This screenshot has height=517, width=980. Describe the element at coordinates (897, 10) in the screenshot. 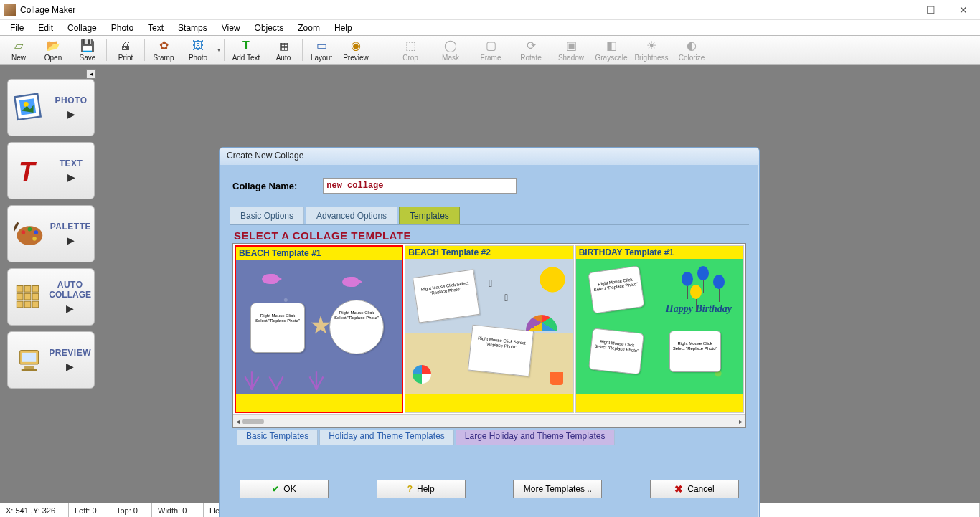

I see `minimize-button: —` at that location.